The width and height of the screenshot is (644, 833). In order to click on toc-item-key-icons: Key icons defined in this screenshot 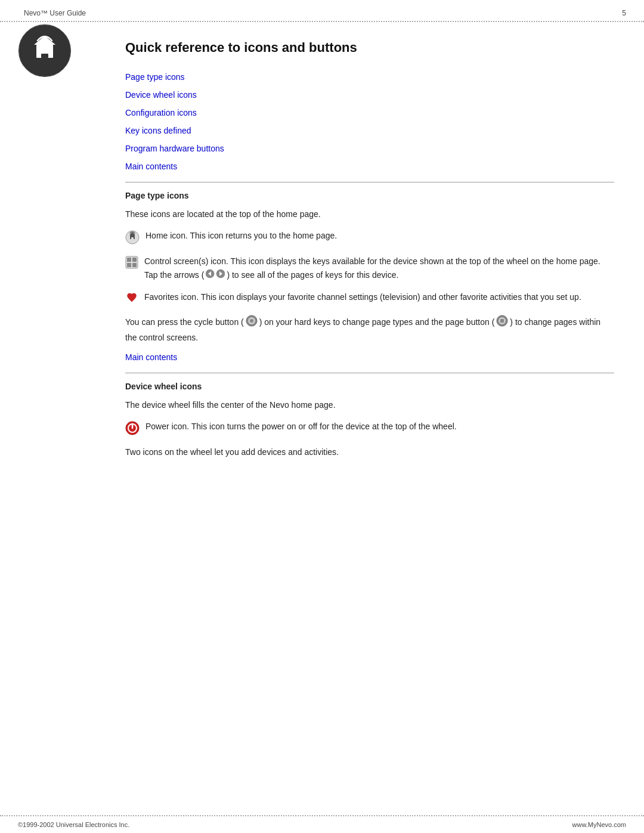, I will do `click(370, 131)`.